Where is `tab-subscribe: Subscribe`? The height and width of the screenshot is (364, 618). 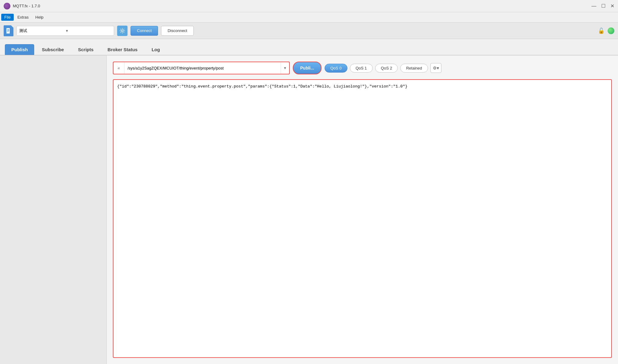 tab-subscribe: Subscribe is located at coordinates (53, 49).